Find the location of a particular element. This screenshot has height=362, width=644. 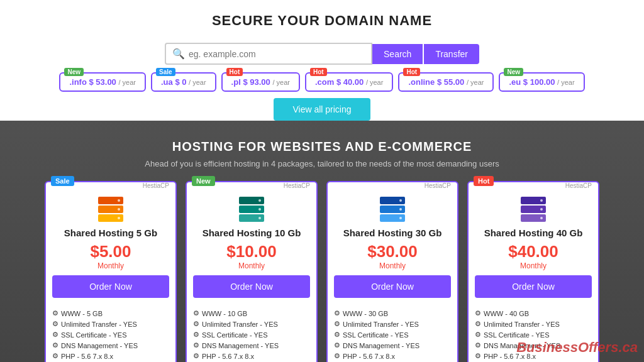

pill-tld: .ua is located at coordinates (167, 82).